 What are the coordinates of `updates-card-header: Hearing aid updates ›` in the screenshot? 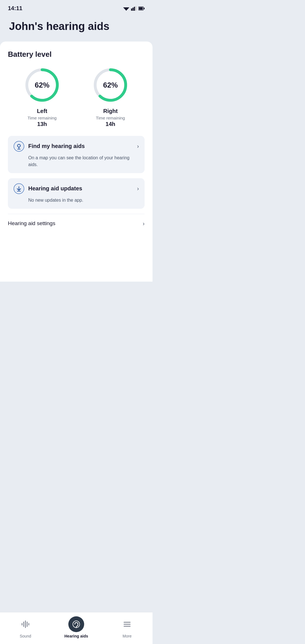 It's located at (76, 189).